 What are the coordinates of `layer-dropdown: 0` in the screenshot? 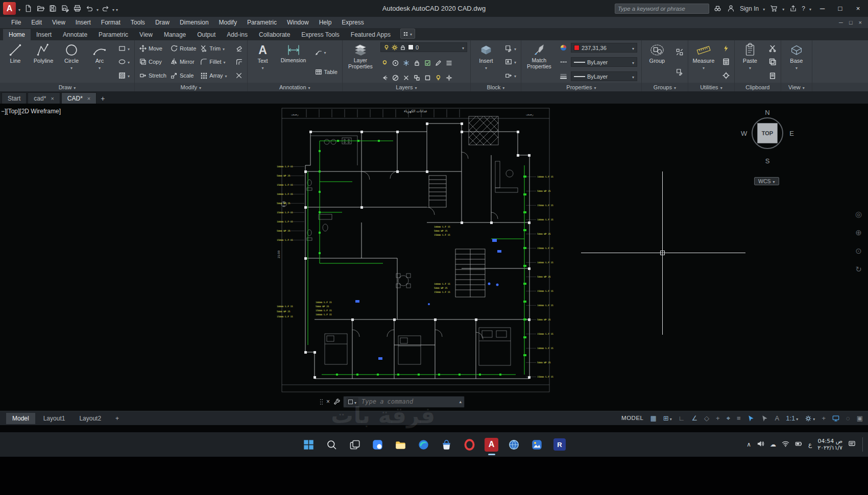 It's located at (424, 47).